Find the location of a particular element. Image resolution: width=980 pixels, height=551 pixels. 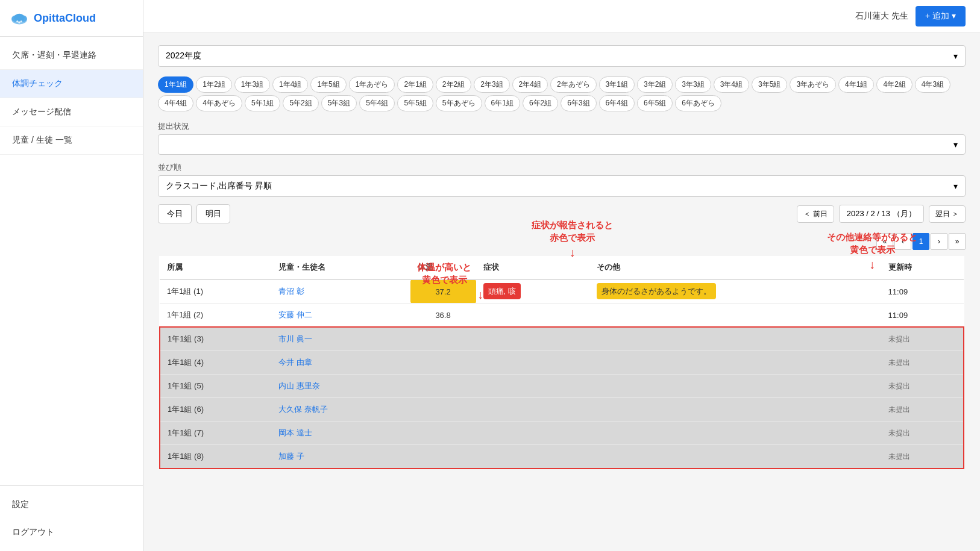

sidebar-item-students: 児童 / 生徒 一覧 is located at coordinates (71, 141).